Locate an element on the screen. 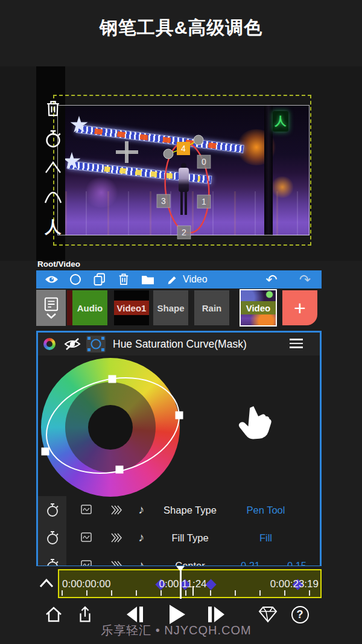  mask-point-1: 1 is located at coordinates (204, 202).